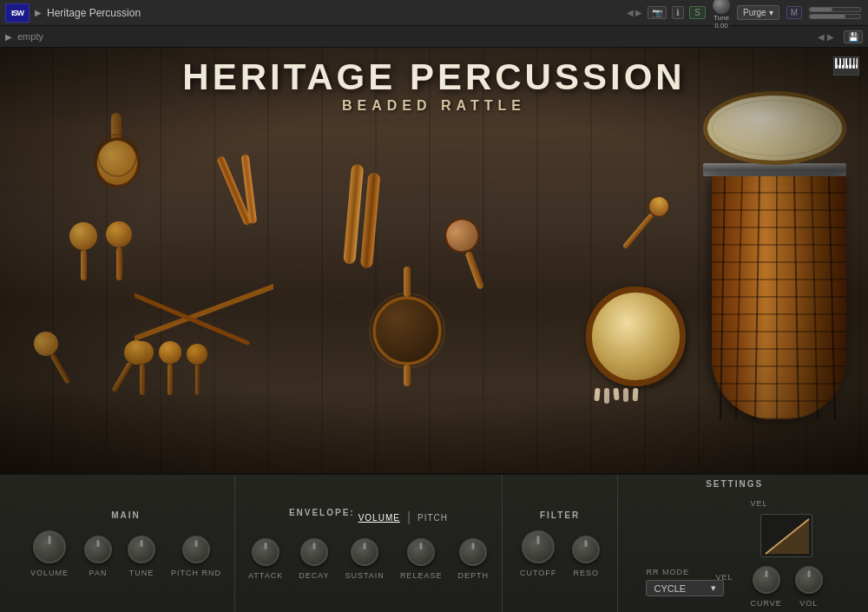 The image size is (868, 612). What do you see at coordinates (126, 554) in the screenshot?
I see `main-knobs-row: VOLUME PAN TUNE PITCH RND` at bounding box center [126, 554].